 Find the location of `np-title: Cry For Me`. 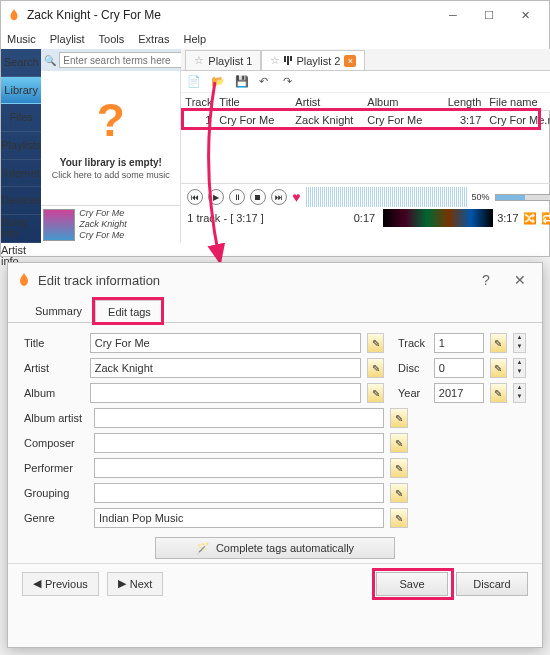

np-title: Cry For Me is located at coordinates (103, 214).